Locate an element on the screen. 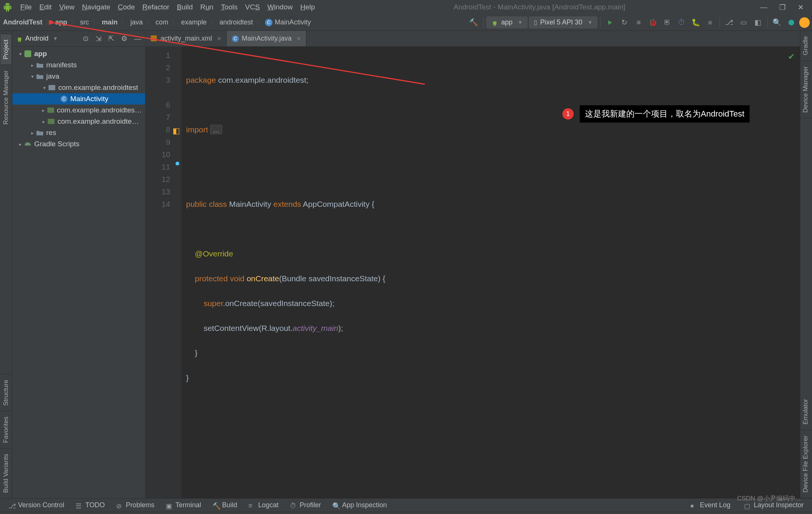 Image resolution: width=812 pixels, height=514 pixels. bt-event-log: ●Event Log is located at coordinates (710, 505).